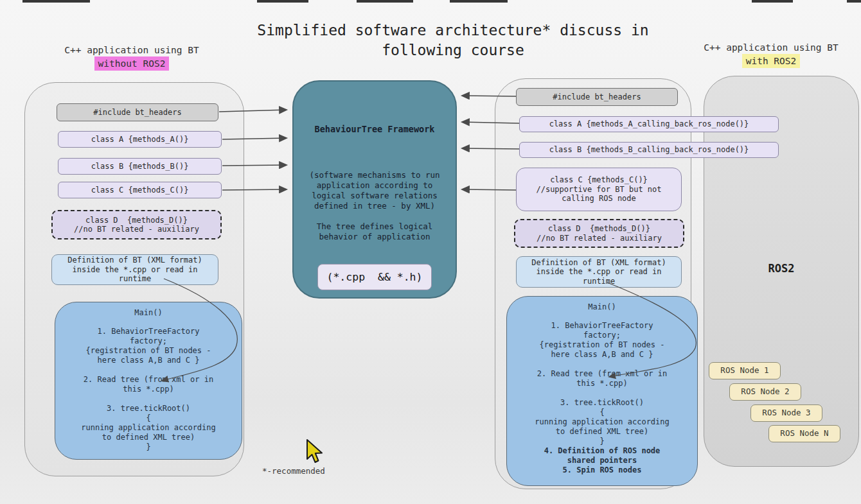 The image size is (861, 504). Describe the element at coordinates (649, 150) in the screenshot. I see `right-class-b-box: class B {methods_B_calling_back_ros_node…` at that location.